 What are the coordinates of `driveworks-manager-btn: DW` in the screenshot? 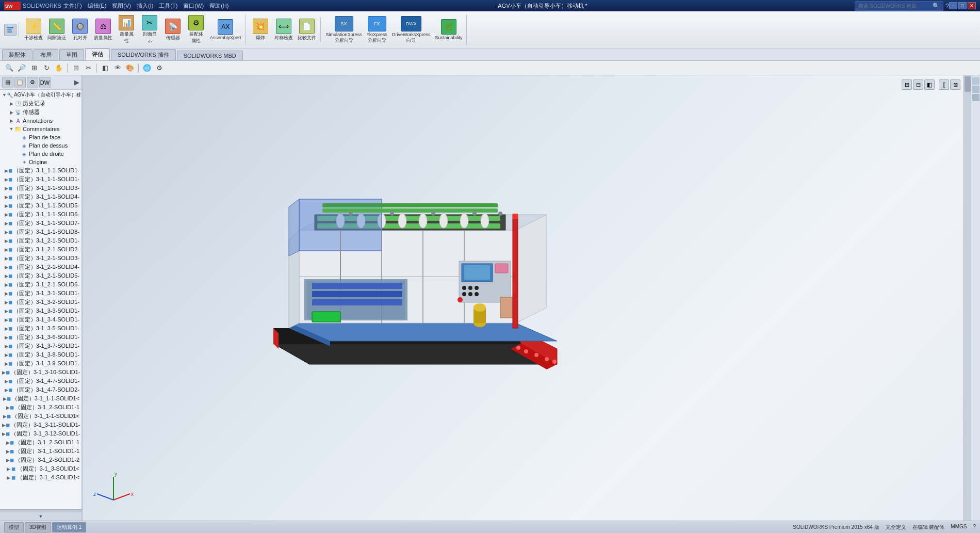 It's located at (45, 83).